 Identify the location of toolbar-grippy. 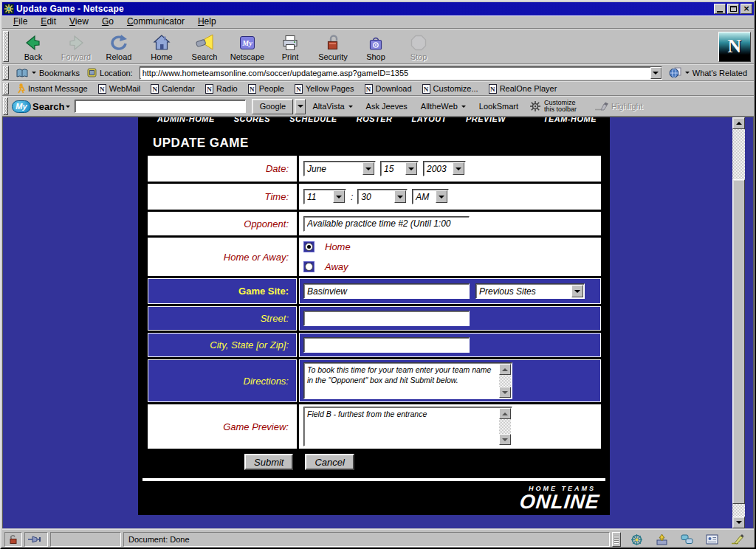
(6, 46).